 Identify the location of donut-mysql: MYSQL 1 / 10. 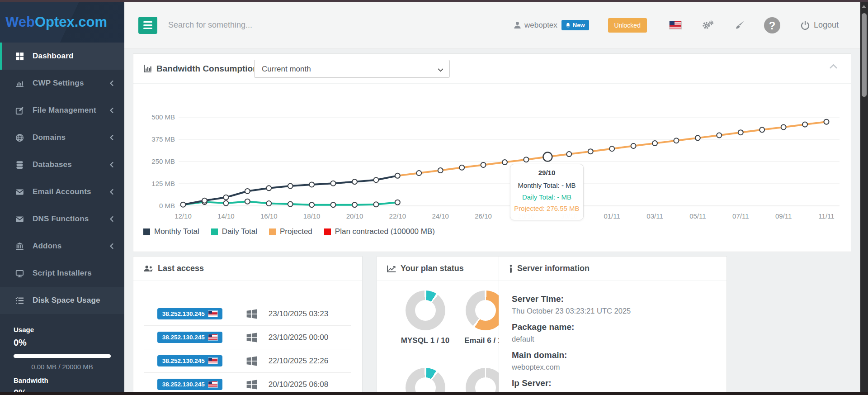
(425, 318).